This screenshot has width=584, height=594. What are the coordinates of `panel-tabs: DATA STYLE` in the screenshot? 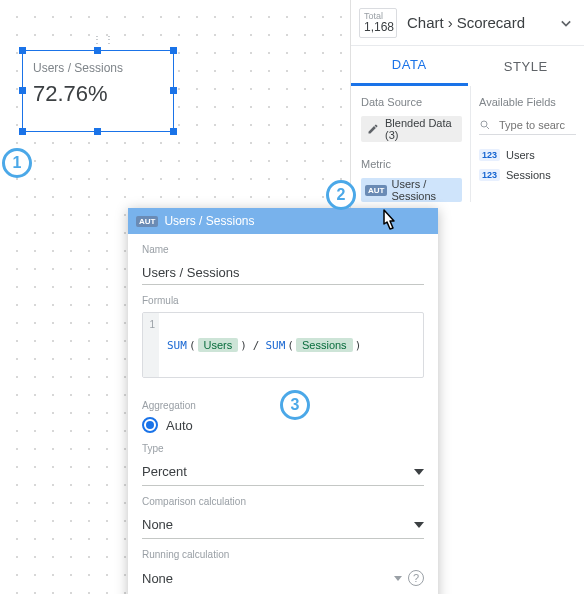 It's located at (468, 66).